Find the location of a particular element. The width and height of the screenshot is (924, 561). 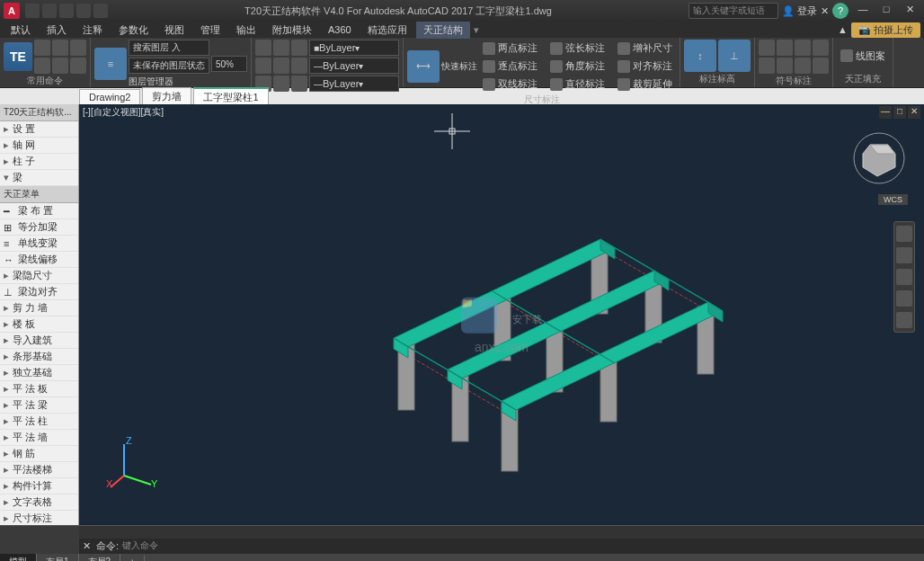

sidebar-item: ▸独立基础 is located at coordinates (40, 373).